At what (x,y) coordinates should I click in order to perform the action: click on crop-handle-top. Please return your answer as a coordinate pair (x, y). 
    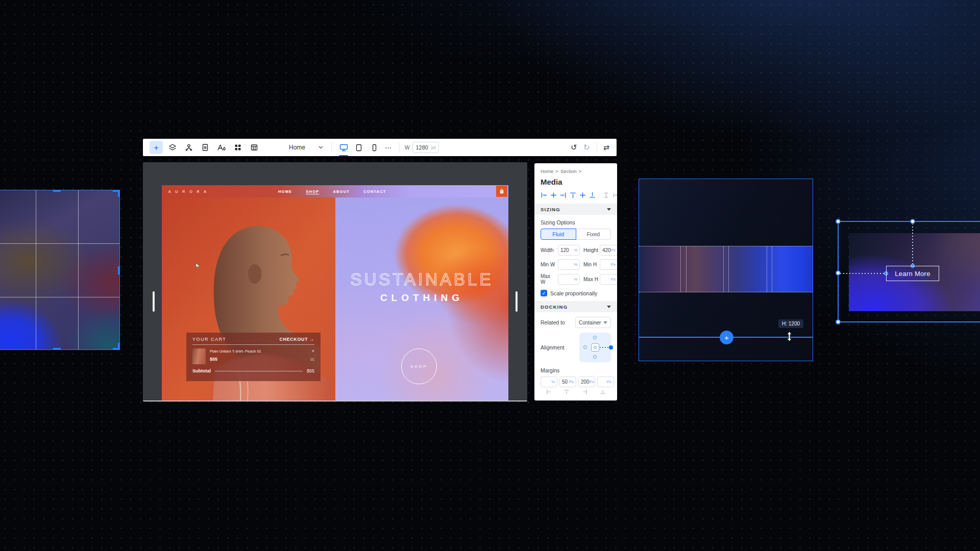
    Looking at the image, I should click on (57, 191).